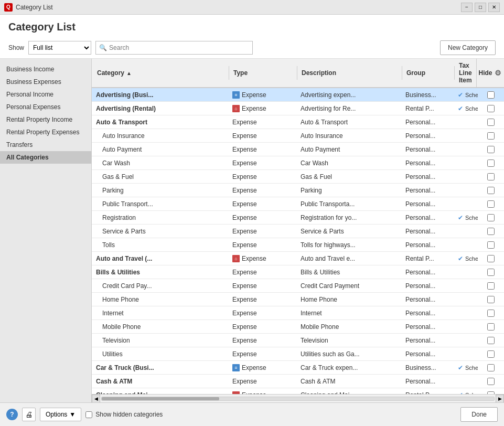  What do you see at coordinates (467, 7) in the screenshot?
I see `minimize-button: −` at bounding box center [467, 7].